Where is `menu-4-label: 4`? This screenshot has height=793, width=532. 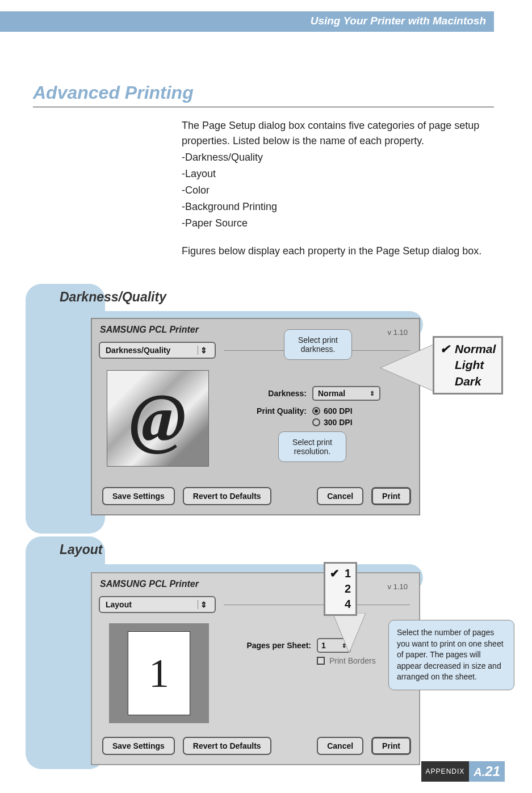
menu-4-label: 4 is located at coordinates (347, 604).